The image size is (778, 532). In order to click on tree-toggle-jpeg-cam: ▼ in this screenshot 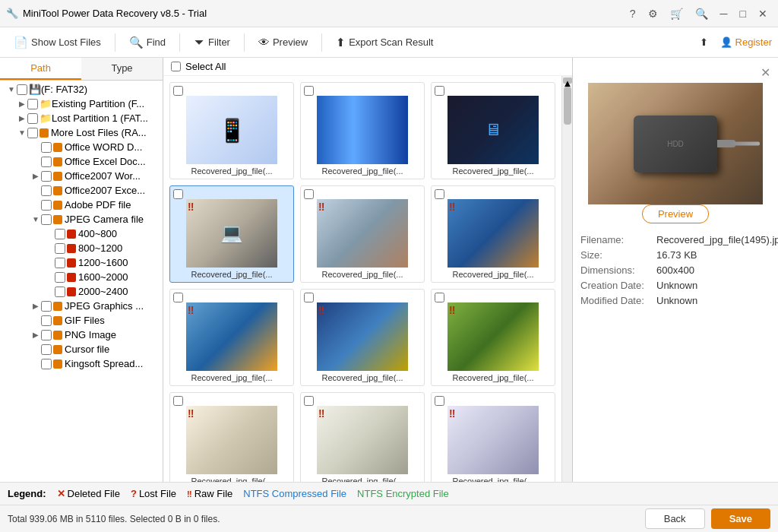, I will do `click(36, 219)`.